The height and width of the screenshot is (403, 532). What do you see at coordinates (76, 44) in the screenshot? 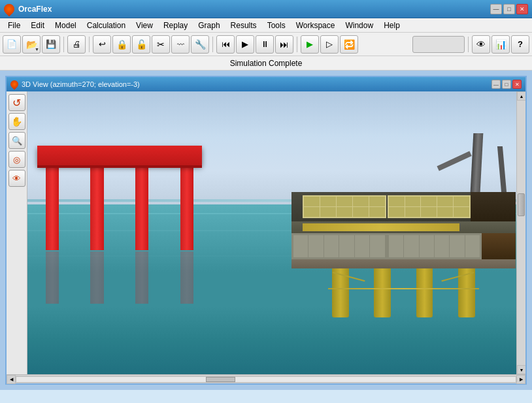
I see `print-button: 🖨` at bounding box center [76, 44].